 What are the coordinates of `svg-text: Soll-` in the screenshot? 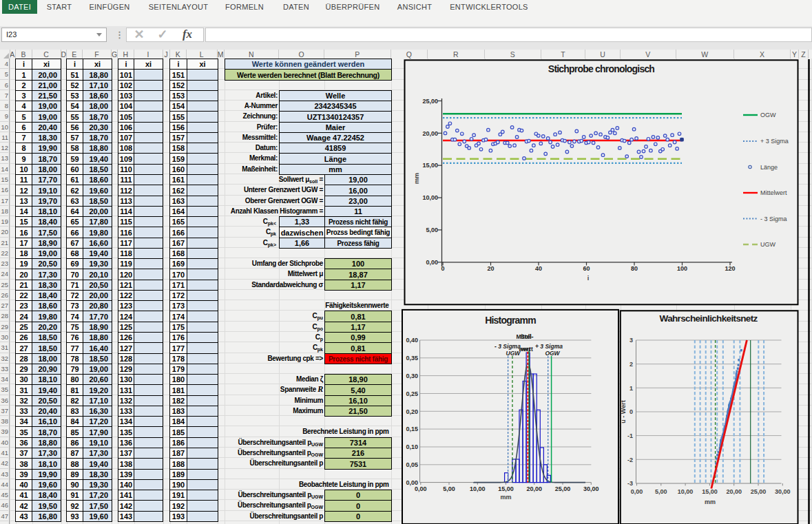 It's located at (528, 337).